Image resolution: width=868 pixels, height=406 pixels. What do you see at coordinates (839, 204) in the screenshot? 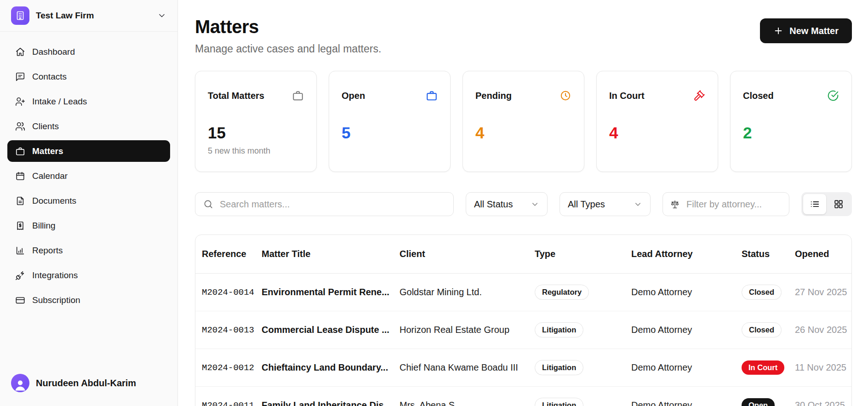
I see `grid-view-button` at bounding box center [839, 204].